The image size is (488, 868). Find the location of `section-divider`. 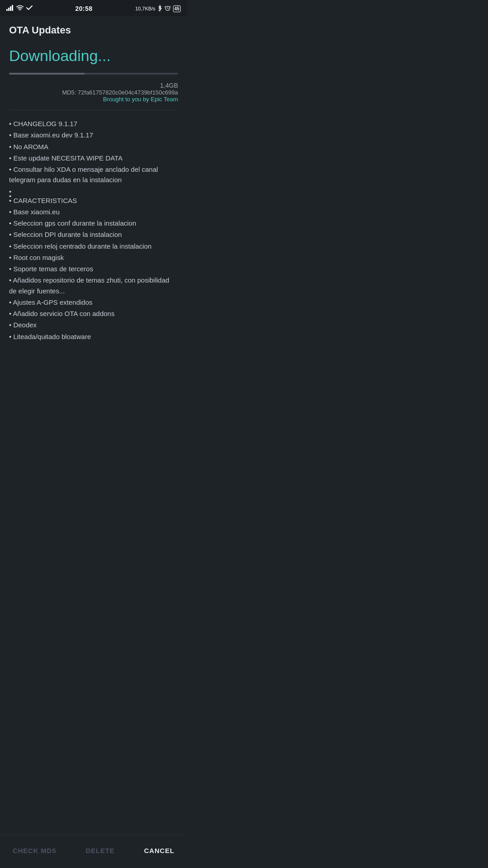

section-divider is located at coordinates (94, 110).